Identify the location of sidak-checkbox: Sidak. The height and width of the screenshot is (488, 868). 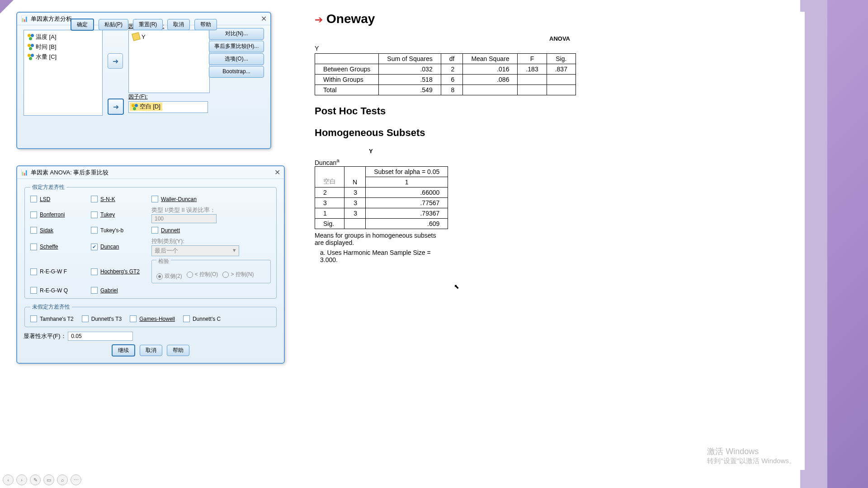
(60, 230).